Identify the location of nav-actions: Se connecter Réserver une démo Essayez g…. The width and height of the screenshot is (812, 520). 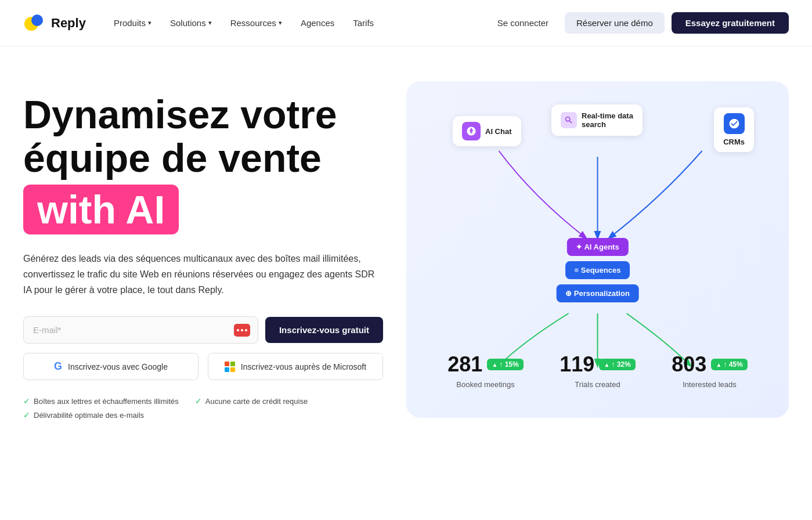
(638, 23).